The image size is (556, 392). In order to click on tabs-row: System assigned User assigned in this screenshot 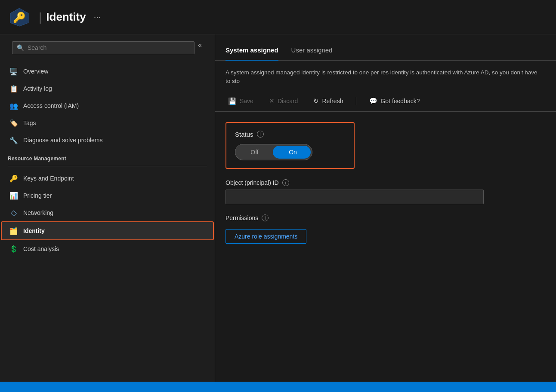, I will do `click(386, 47)`.